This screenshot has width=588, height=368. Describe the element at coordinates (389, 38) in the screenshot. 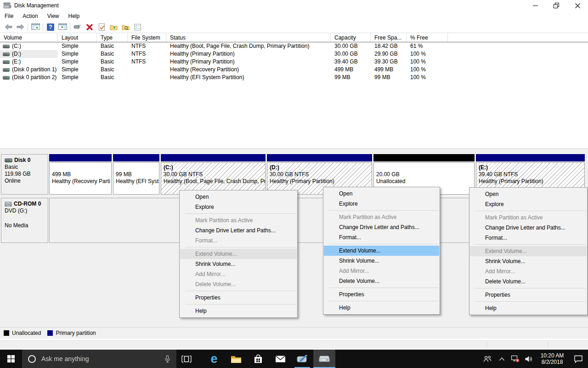

I see `column-header-freespace: Free Spa...` at that location.